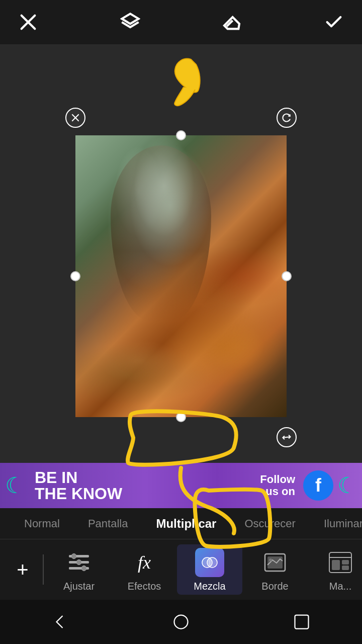 The width and height of the screenshot is (362, 644). What do you see at coordinates (210, 570) in the screenshot?
I see `tool-mezcla: Mezcla` at bounding box center [210, 570].